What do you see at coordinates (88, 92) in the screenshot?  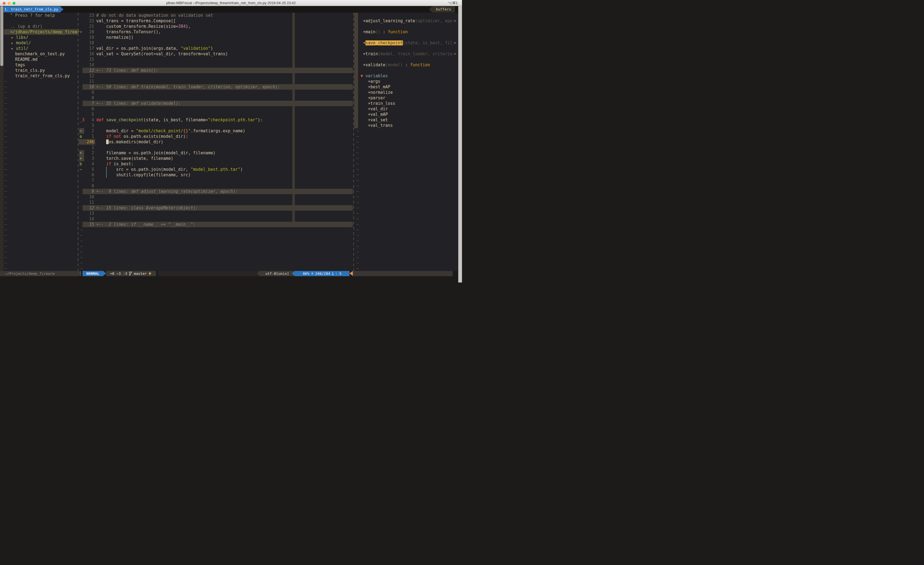 I see `line-number: 9` at bounding box center [88, 92].